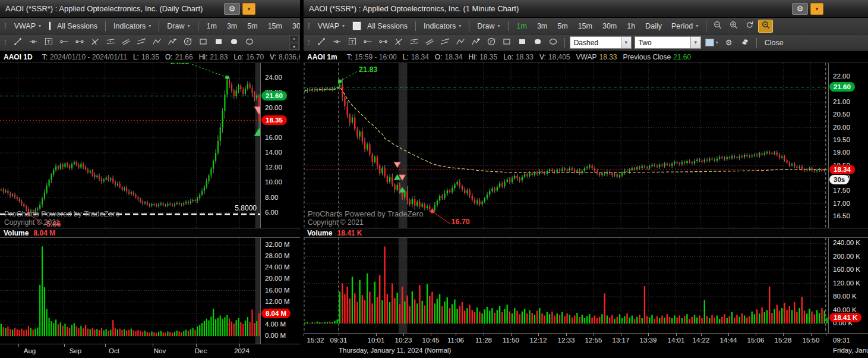 The image size is (868, 358). Describe the element at coordinates (631, 26) in the screenshot. I see `timeframe-1h-button: 1h` at that location.